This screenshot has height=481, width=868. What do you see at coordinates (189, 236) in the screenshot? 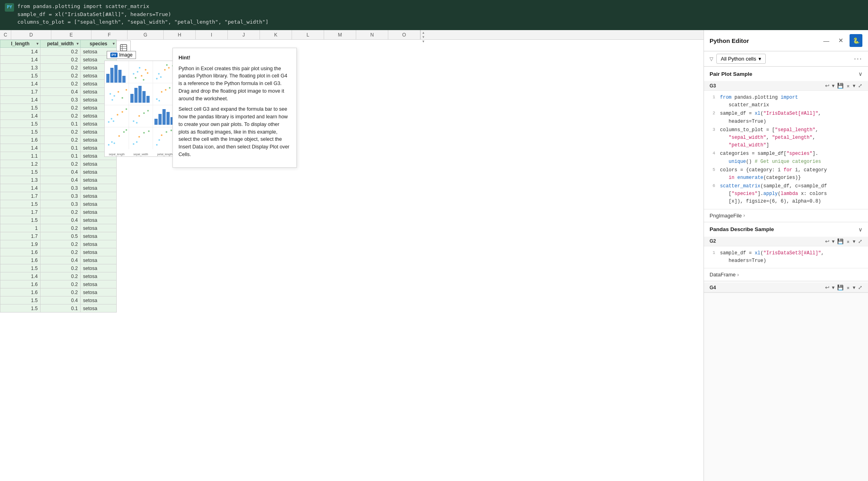
I see `table-row: 1.70.5setosa` at bounding box center [189, 236].